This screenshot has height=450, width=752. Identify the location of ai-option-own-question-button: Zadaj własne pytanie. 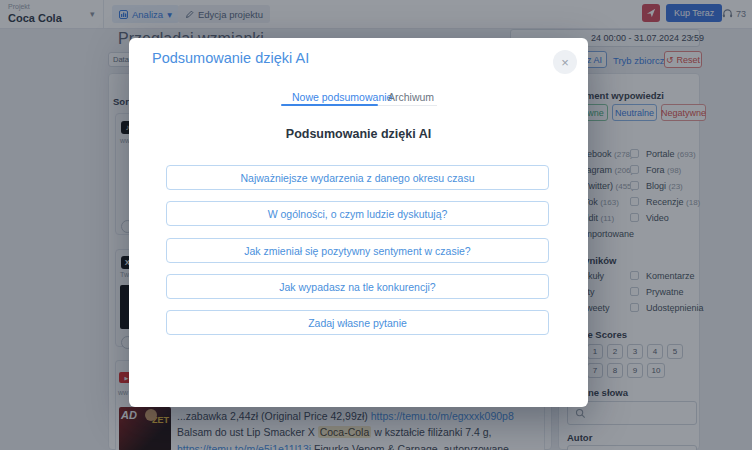
(358, 322).